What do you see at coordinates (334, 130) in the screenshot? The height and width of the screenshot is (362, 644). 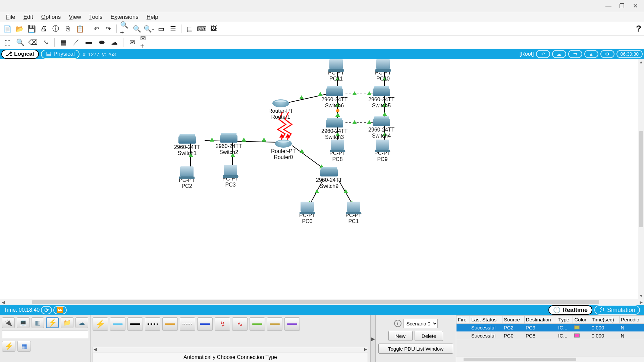 I see `device-switch3: 2960-24TT Switch3` at bounding box center [334, 130].